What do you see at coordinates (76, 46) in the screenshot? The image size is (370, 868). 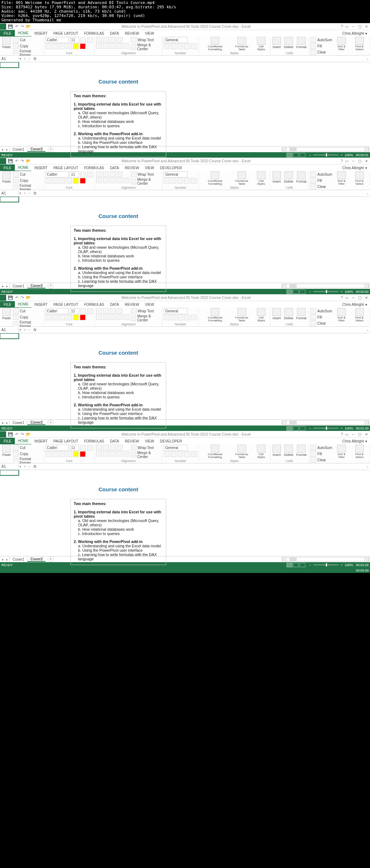 I see `fill-color-icon` at bounding box center [76, 46].